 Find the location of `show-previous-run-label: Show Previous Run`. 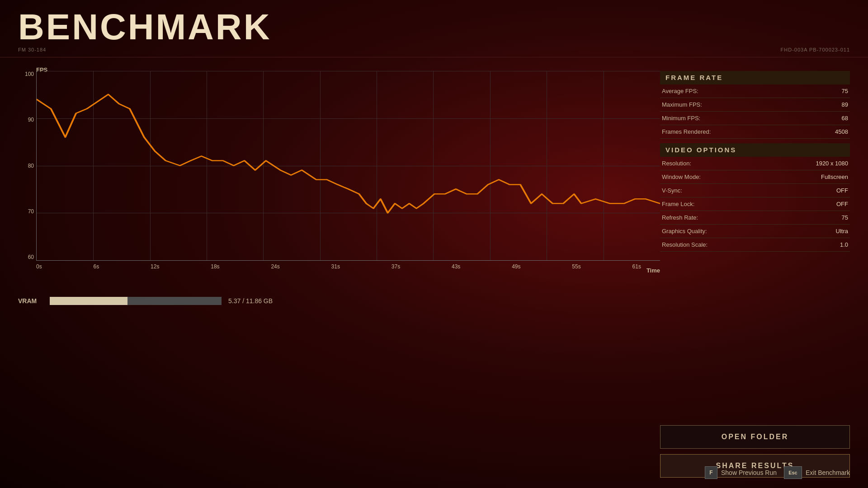

show-previous-run-label: Show Previous Run is located at coordinates (749, 473).